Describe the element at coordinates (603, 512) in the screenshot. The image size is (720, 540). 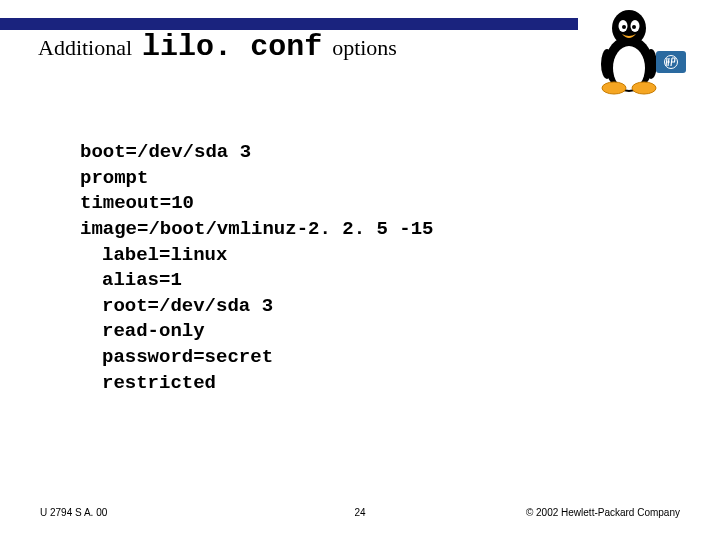
I see `footer-copyright: © 2002 Hewlett-Packard Company` at that location.